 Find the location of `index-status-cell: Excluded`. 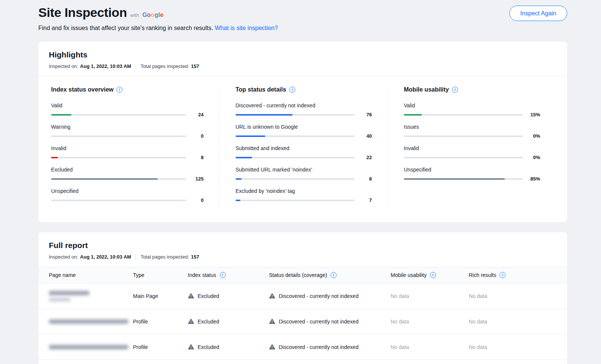

index-status-cell: Excluded is located at coordinates (228, 321).